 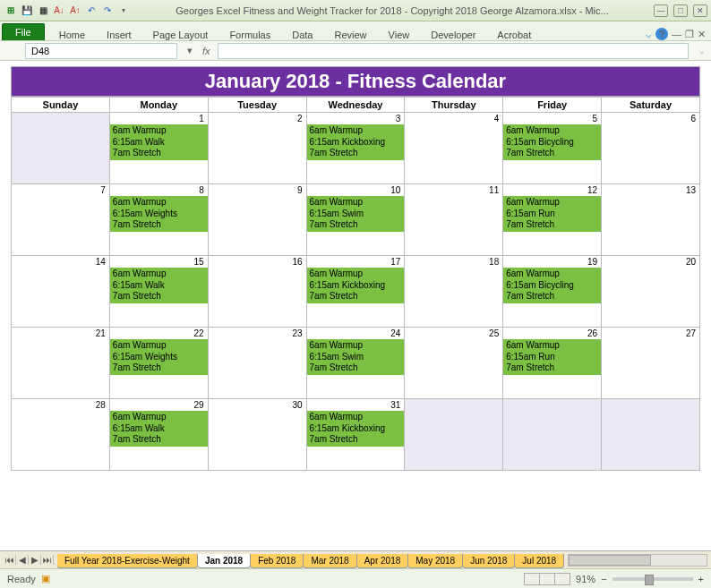 I want to click on page-layout-view-button, so click(x=547, y=579).